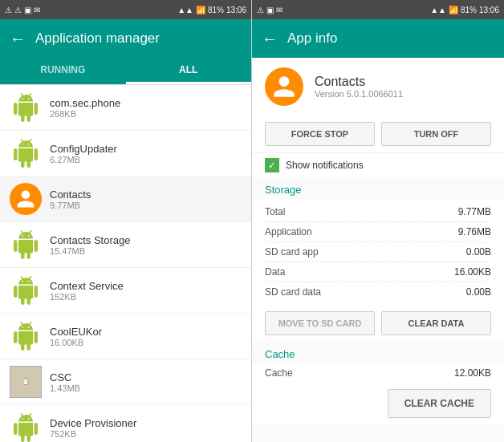 This screenshot has width=504, height=442. What do you see at coordinates (83, 149) in the screenshot?
I see `app-name: ConfigUpdater` at bounding box center [83, 149].